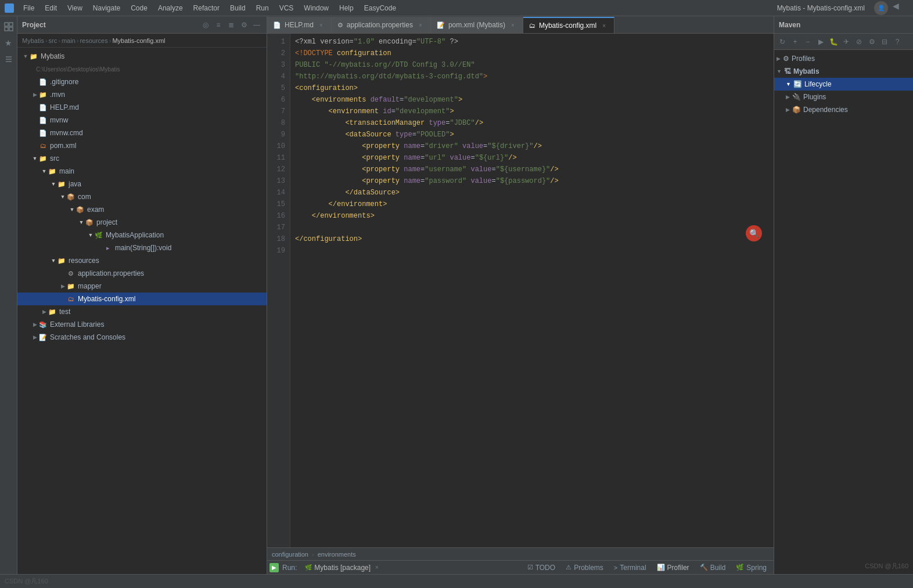 This screenshot has height=588, width=913. I want to click on maven-panel: Maven ↻ + − ▶ 🐛 ✈ ⊘ ⚙ ⊟ ? ▶⚙Profiles▼🏗My…, so click(843, 295).